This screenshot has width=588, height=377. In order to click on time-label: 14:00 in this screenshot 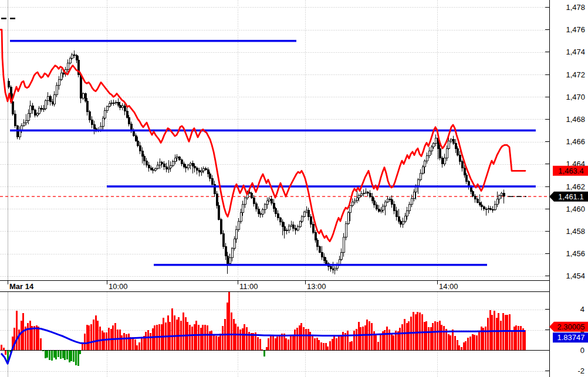, I will do `click(448, 286)`.